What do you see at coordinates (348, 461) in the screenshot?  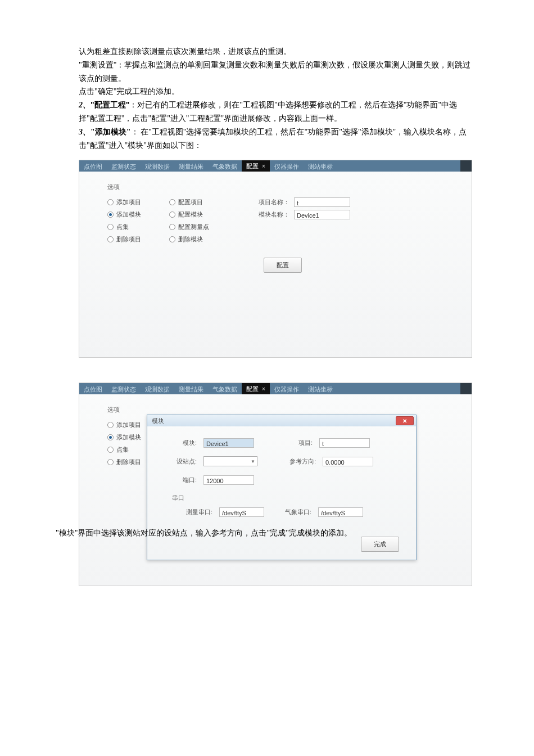 I see `ref-direction-input: 0.0000` at bounding box center [348, 461].